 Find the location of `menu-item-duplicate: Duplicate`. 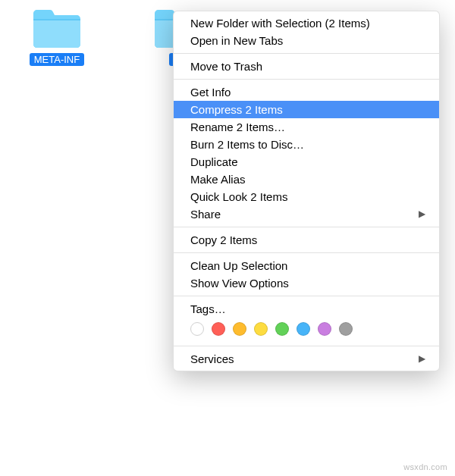

menu-item-duplicate: Duplicate is located at coordinates (306, 162).